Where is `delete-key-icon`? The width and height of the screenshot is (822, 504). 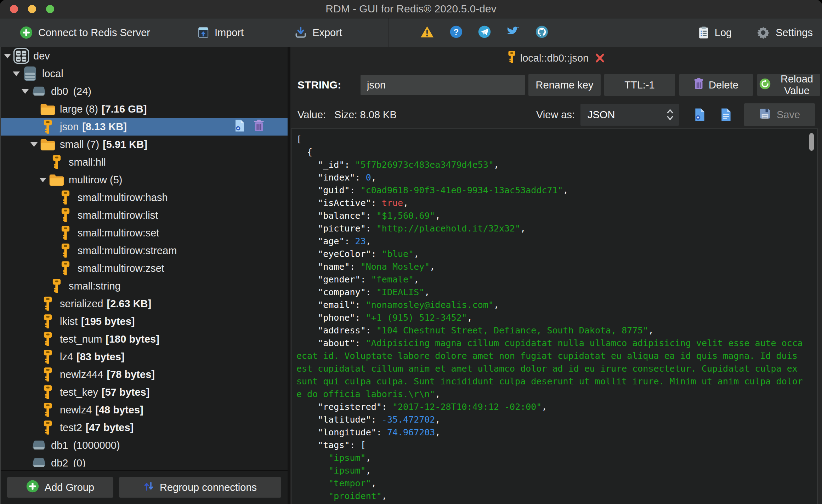 delete-key-icon is located at coordinates (259, 127).